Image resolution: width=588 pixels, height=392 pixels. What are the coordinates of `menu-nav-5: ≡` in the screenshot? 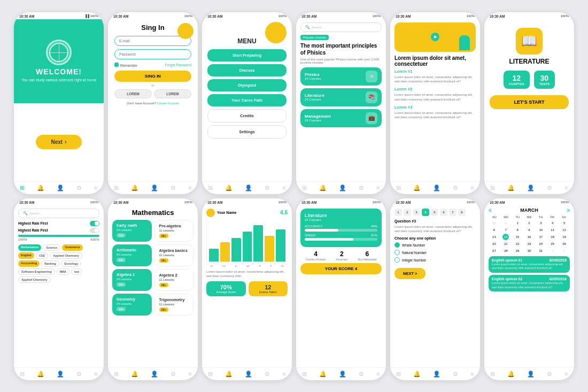 It's located at (472, 188).